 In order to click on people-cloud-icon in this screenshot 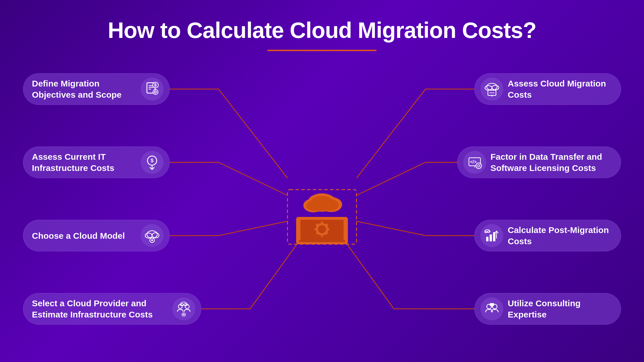, I will do `click(184, 309)`.